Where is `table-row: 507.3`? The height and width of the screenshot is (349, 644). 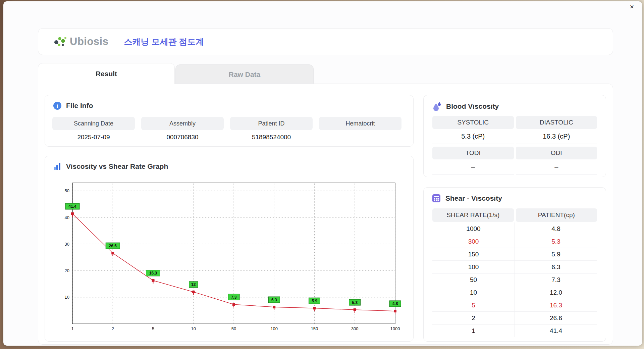 table-row: 507.3 is located at coordinates (515, 280).